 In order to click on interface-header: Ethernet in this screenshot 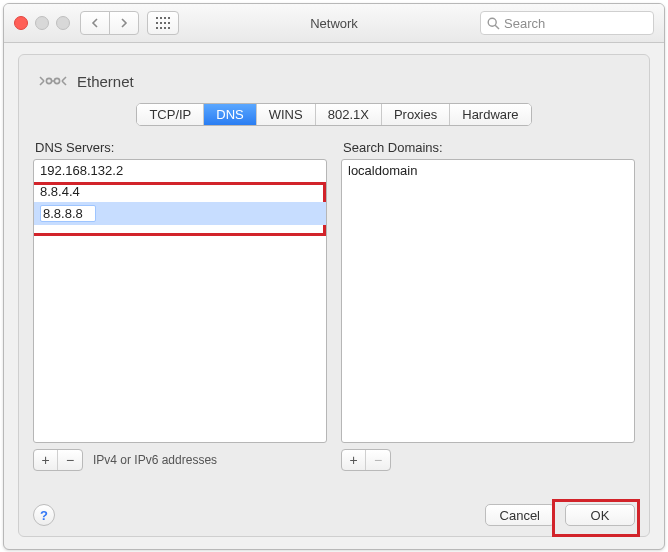, I will do `click(337, 81)`.